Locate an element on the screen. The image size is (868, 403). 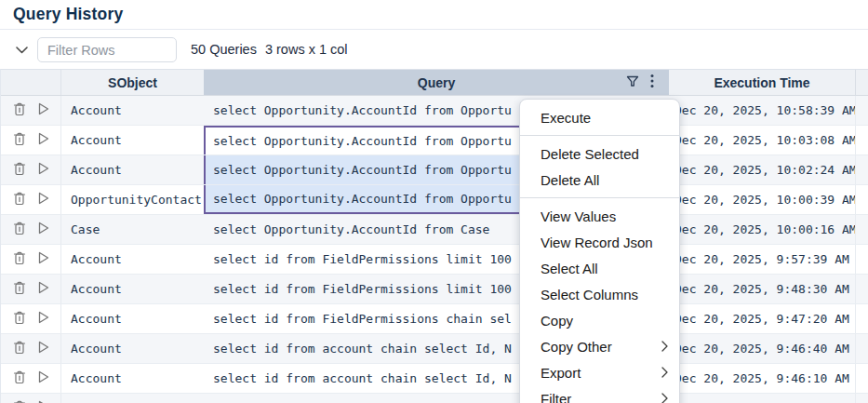
header-sobject-column: SObject is located at coordinates (132, 82).